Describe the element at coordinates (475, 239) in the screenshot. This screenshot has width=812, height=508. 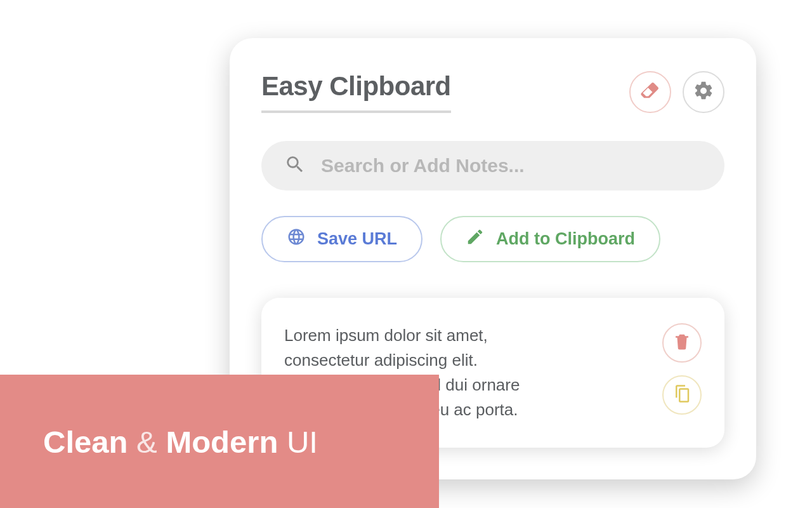
I see `pencil-icon` at that location.